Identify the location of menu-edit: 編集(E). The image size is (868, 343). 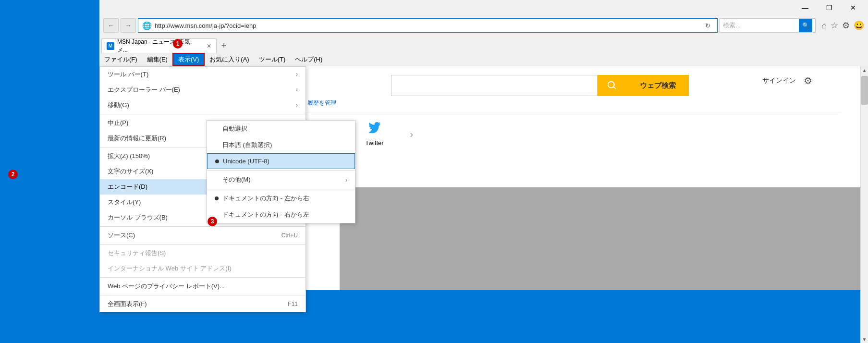
(158, 60).